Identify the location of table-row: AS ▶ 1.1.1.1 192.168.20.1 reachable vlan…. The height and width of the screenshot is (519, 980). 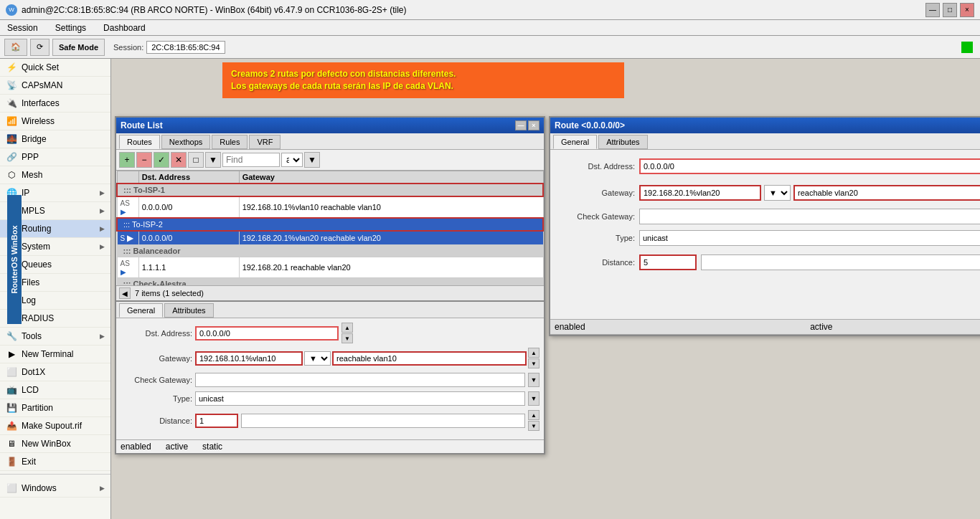
(330, 268).